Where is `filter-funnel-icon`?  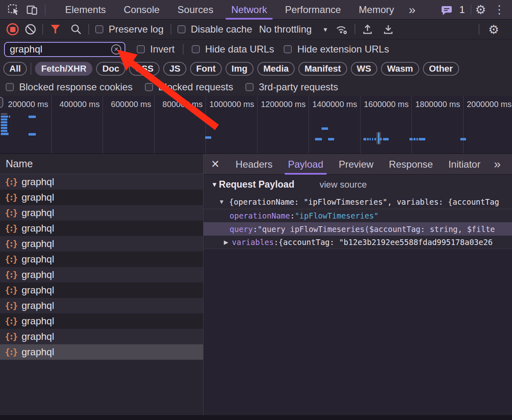 filter-funnel-icon is located at coordinates (55, 29).